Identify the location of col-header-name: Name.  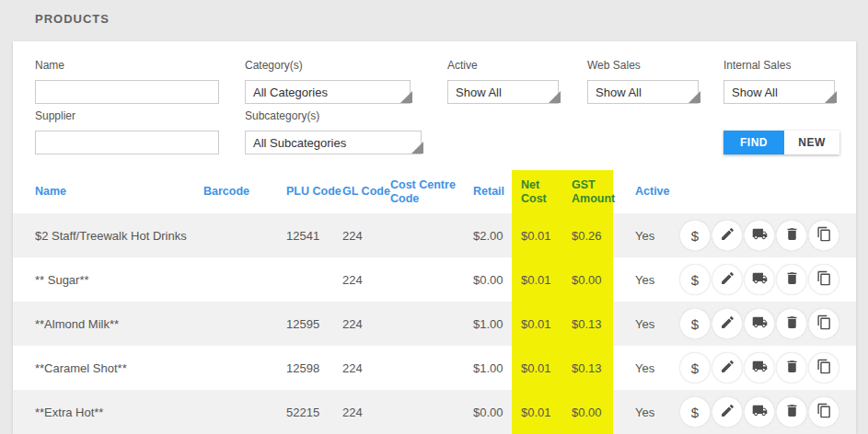
(109, 191).